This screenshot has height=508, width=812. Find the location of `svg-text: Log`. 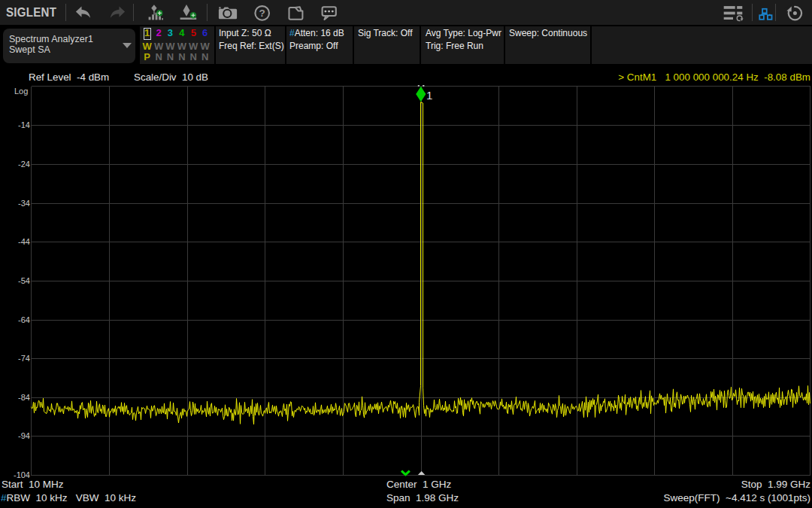

svg-text: Log is located at coordinates (21, 91).